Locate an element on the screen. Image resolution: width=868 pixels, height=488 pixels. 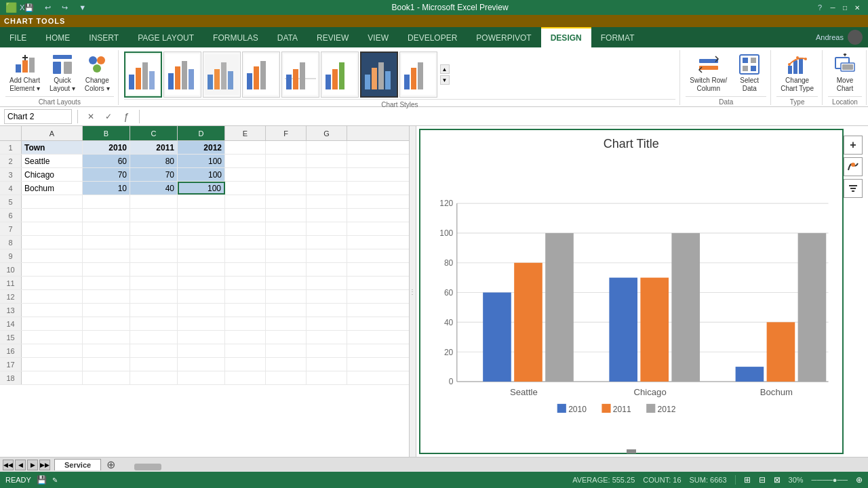
bar-bochum-2012 is located at coordinates (812, 308).